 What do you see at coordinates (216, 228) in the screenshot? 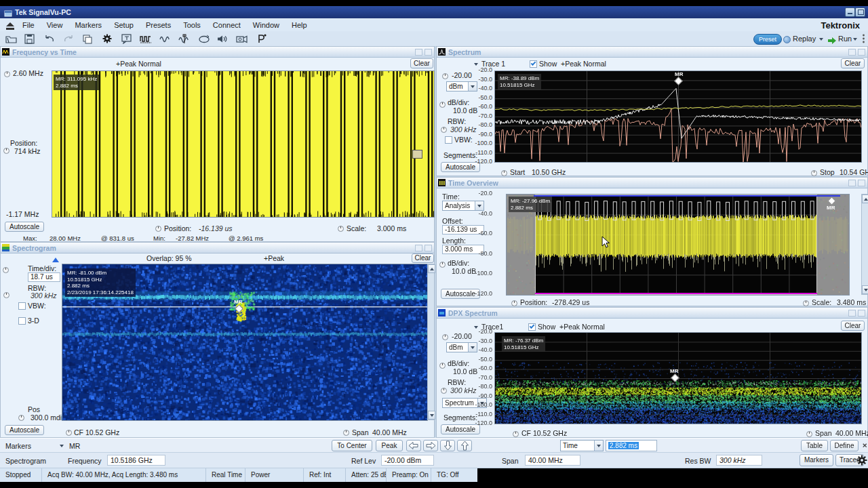
I see `fvt-xpos-value: -16.139 us` at bounding box center [216, 228].